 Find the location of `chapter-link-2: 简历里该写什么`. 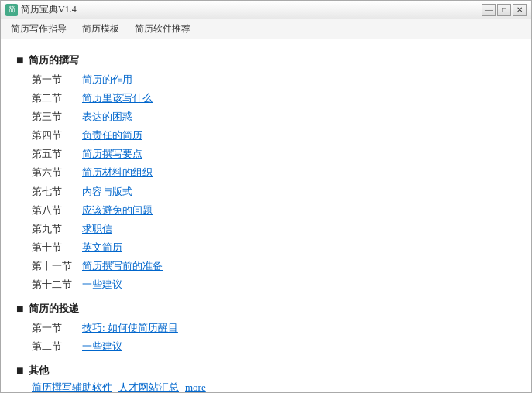

chapter-link-2: 简历里该写什么 is located at coordinates (118, 98).